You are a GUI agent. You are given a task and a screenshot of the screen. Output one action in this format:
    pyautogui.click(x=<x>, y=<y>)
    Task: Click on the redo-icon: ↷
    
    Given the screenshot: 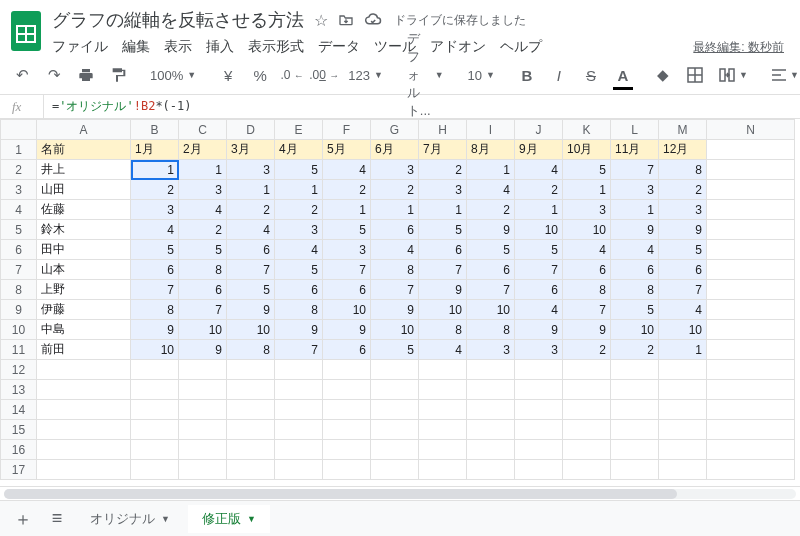 What is the action you would take?
    pyautogui.click(x=54, y=75)
    